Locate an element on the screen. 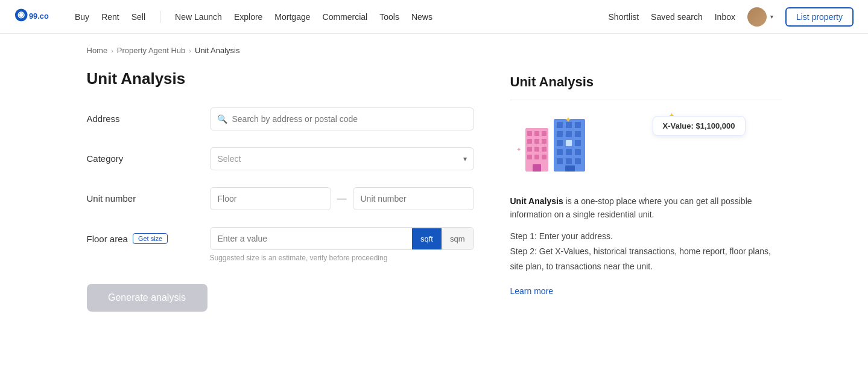 This screenshot has width=868, height=369. breadcrumb-hub: Property Agent Hub is located at coordinates (151, 51).